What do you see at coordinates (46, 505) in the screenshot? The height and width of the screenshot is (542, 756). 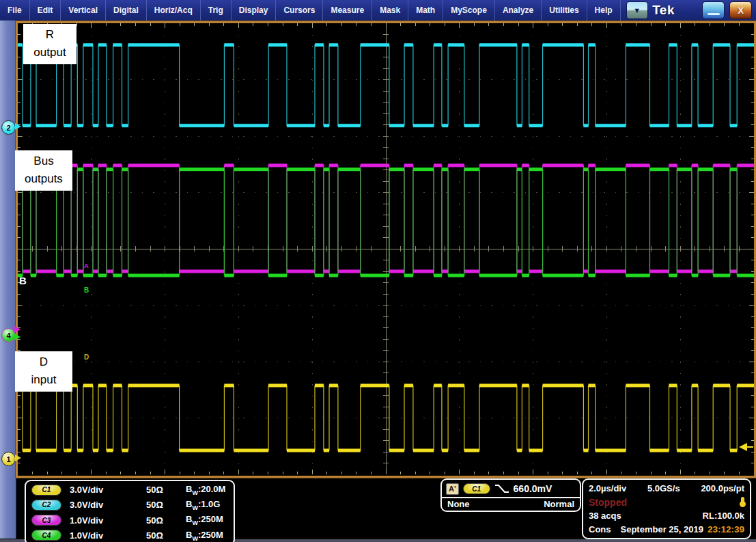 I see `channel-badge-c2: C2` at bounding box center [46, 505].